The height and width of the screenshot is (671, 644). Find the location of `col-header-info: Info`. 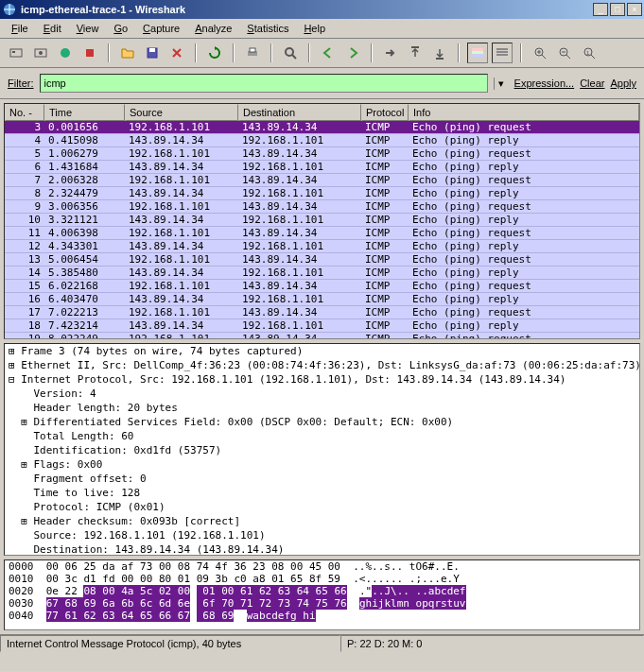

col-header-info: Info is located at coordinates (524, 112).